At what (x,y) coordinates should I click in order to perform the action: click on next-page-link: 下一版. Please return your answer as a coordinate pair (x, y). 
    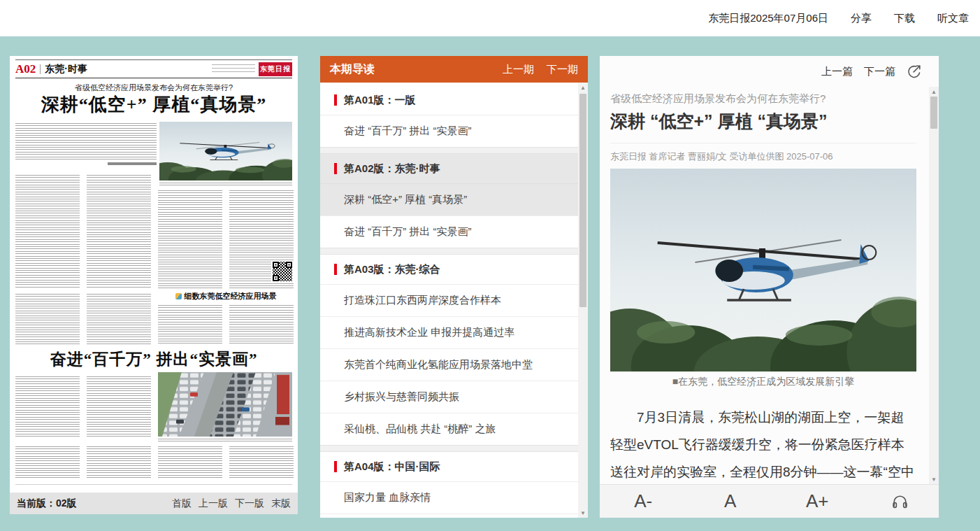
    Looking at the image, I should click on (250, 504).